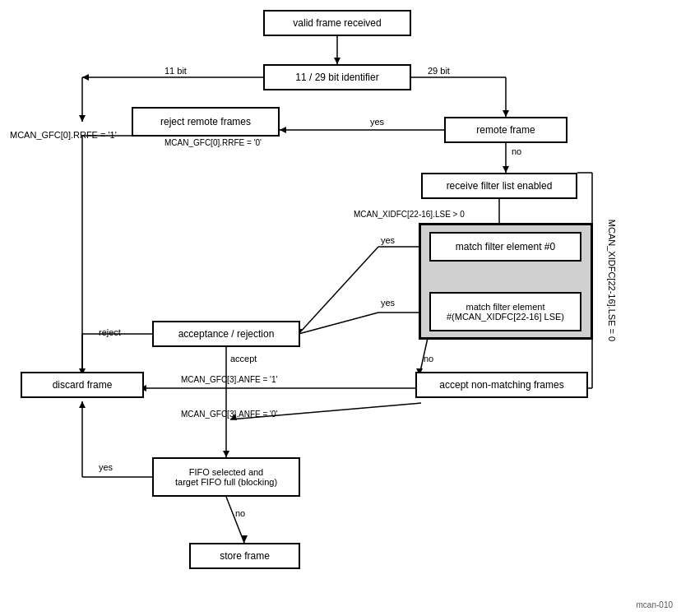  What do you see at coordinates (429, 359) in the screenshot?
I see `label-no-matchn: no` at bounding box center [429, 359].